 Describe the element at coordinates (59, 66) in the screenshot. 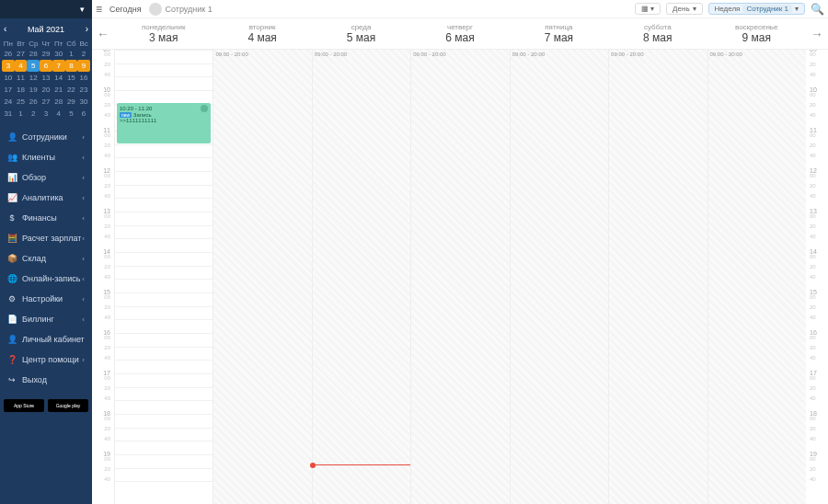

I see `cal-day: 7` at that location.